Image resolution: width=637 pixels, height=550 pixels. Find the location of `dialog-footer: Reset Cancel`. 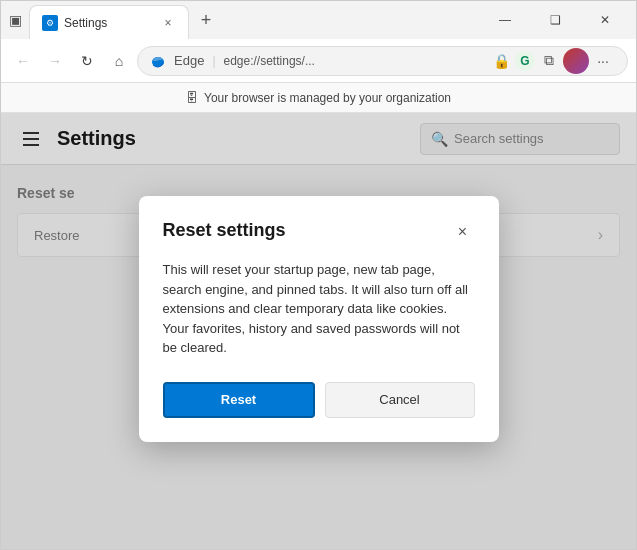

dialog-footer: Reset Cancel is located at coordinates (319, 399).